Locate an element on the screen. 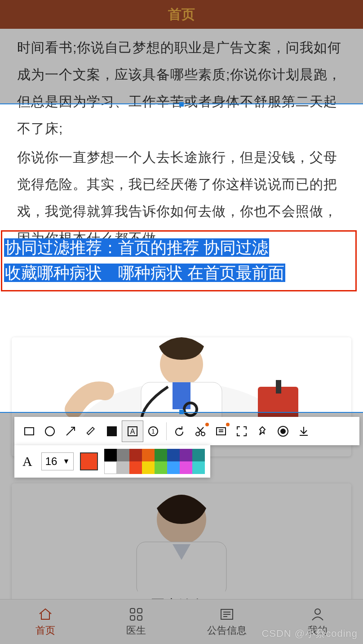 The height and width of the screenshot is (644, 363). pin-tool is located at coordinates (262, 431).